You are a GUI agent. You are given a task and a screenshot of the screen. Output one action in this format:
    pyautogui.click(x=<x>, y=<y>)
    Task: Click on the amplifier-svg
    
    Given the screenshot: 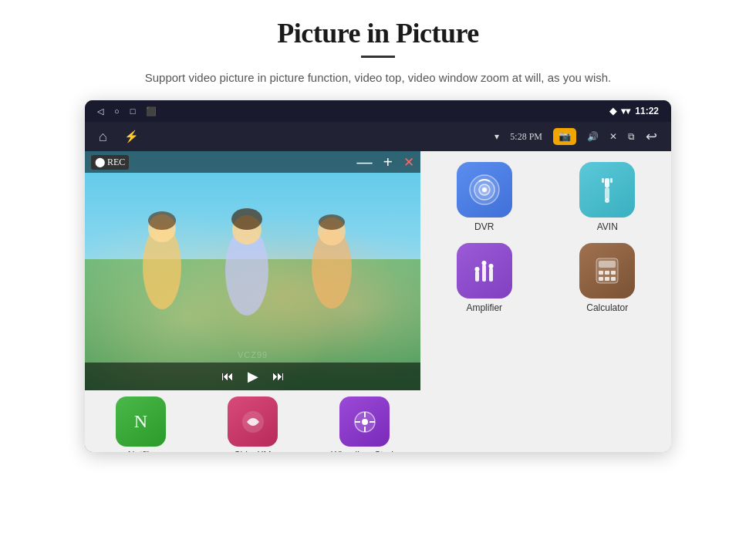 What is the action you would take?
    pyautogui.click(x=484, y=271)
    